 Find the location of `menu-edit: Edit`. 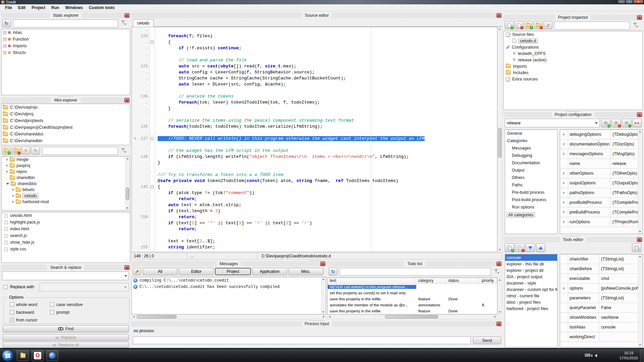

menu-edit: Edit is located at coordinates (22, 8).